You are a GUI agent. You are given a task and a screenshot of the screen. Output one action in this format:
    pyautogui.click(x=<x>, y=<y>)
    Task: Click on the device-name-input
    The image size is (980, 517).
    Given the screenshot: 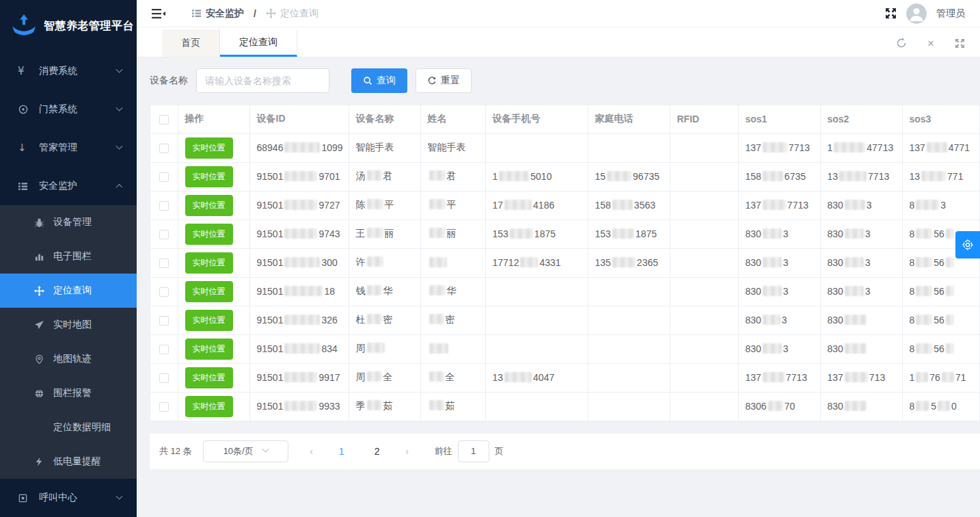 What is the action you would take?
    pyautogui.click(x=262, y=81)
    